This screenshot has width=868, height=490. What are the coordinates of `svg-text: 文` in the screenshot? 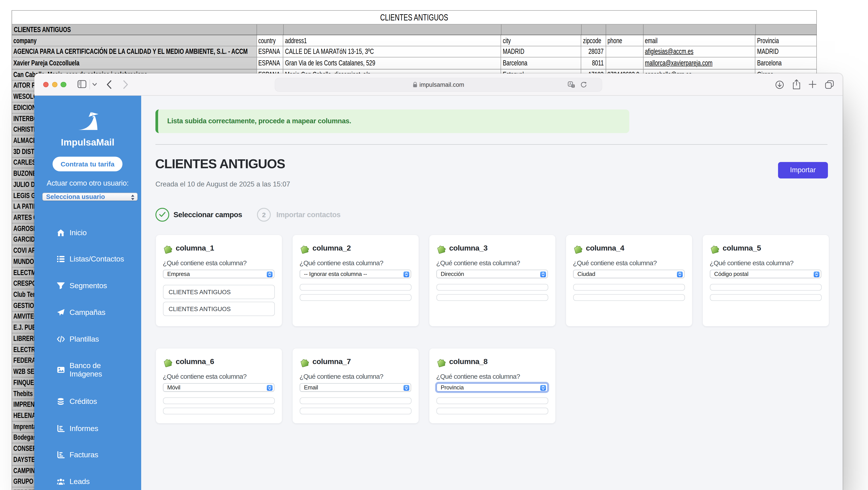 It's located at (573, 86).